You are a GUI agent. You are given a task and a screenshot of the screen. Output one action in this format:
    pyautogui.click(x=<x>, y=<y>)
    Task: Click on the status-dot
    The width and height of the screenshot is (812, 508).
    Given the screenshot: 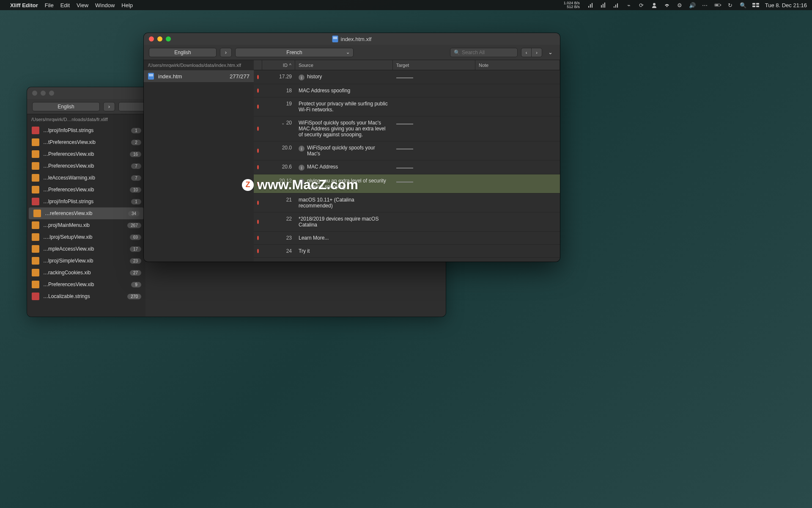 What is the action you would take?
    pyautogui.click(x=258, y=91)
    